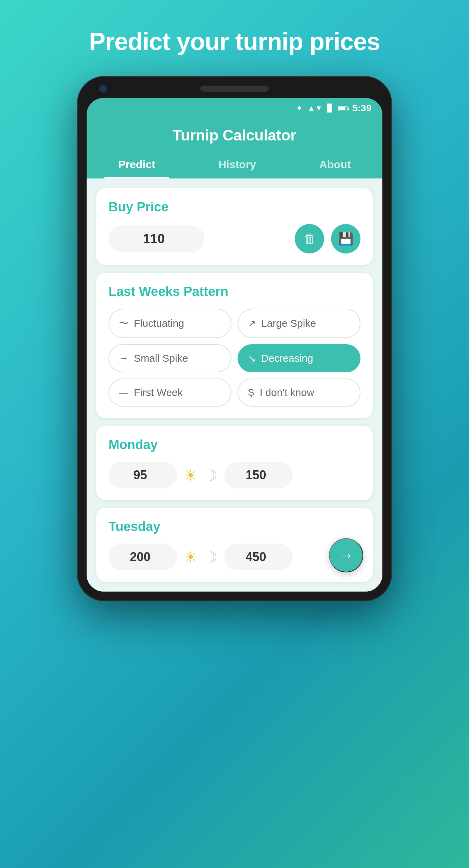  I want to click on moon-icon-tue: ☽, so click(211, 557).